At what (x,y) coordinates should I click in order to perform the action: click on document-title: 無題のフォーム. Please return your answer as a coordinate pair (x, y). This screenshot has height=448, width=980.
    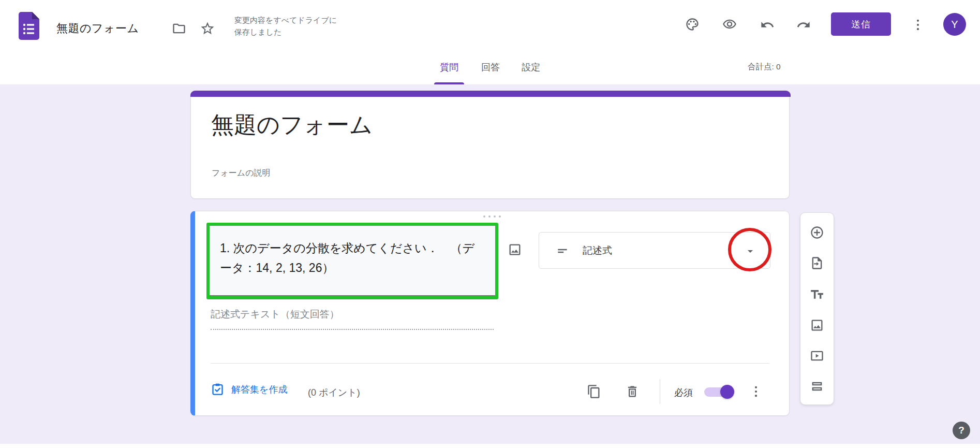
    Looking at the image, I should click on (98, 28).